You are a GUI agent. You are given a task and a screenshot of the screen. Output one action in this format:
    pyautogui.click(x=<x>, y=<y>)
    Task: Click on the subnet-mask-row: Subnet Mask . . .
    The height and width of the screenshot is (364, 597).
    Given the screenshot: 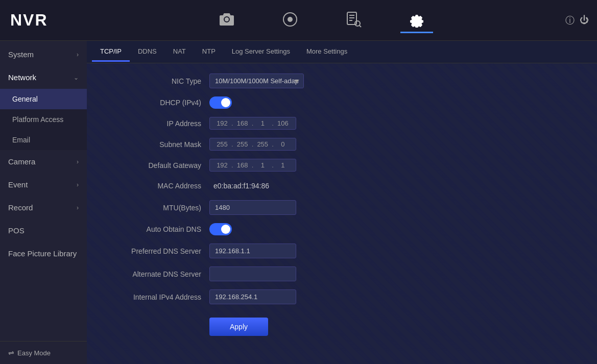 What is the action you would take?
    pyautogui.click(x=342, y=144)
    